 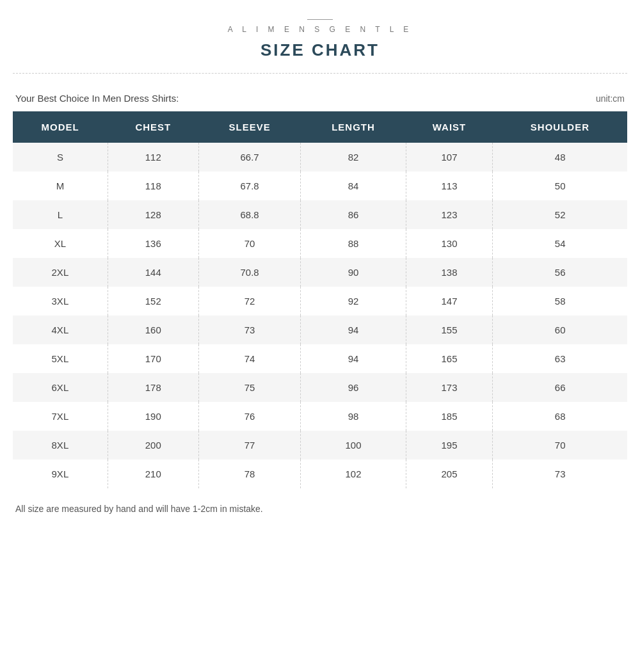 I want to click on subtitle-text: Your Best Choice In Men Dress Shirts:, so click(x=97, y=99).